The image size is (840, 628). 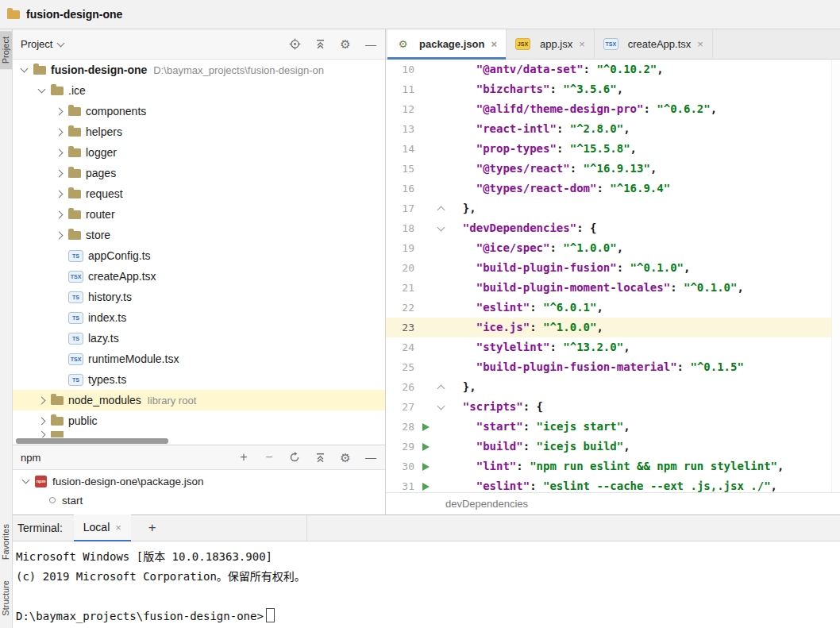 What do you see at coordinates (198, 214) in the screenshot?
I see `tree-item-router: router` at bounding box center [198, 214].